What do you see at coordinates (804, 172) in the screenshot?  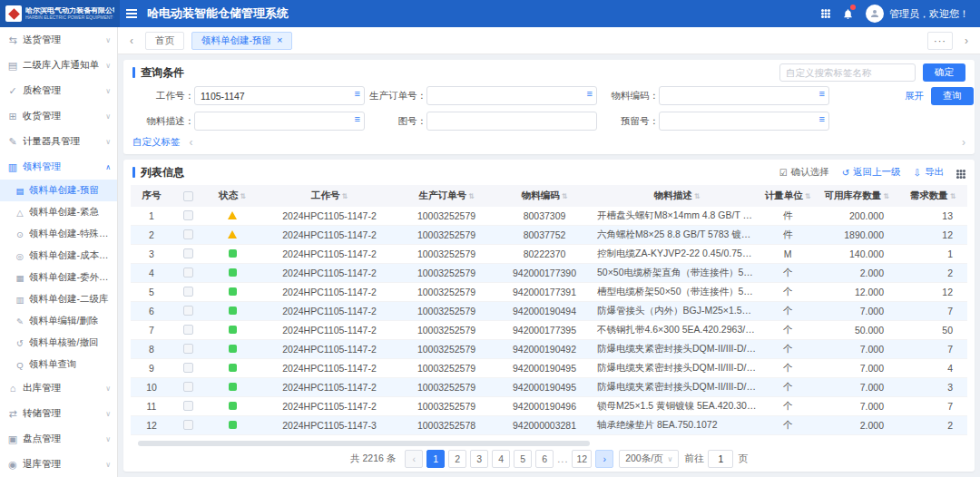 I see `confirm-select-button: ☑ 确认选择` at bounding box center [804, 172].